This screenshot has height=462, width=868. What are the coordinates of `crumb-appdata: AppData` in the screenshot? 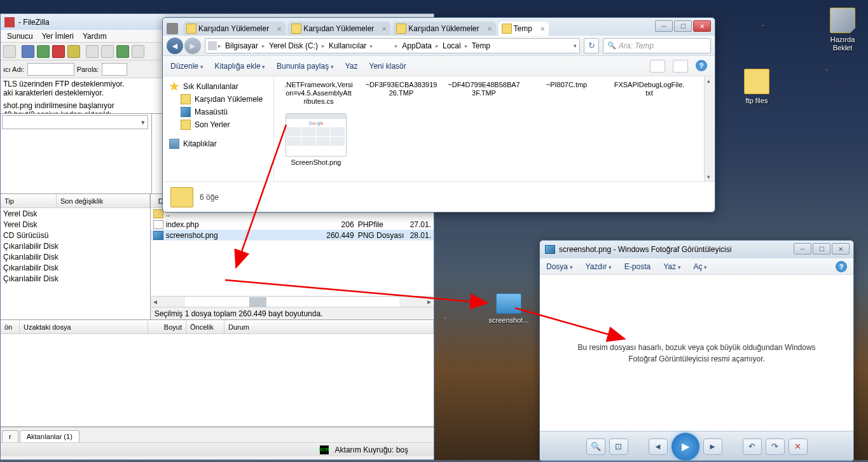 It's located at (417, 46).